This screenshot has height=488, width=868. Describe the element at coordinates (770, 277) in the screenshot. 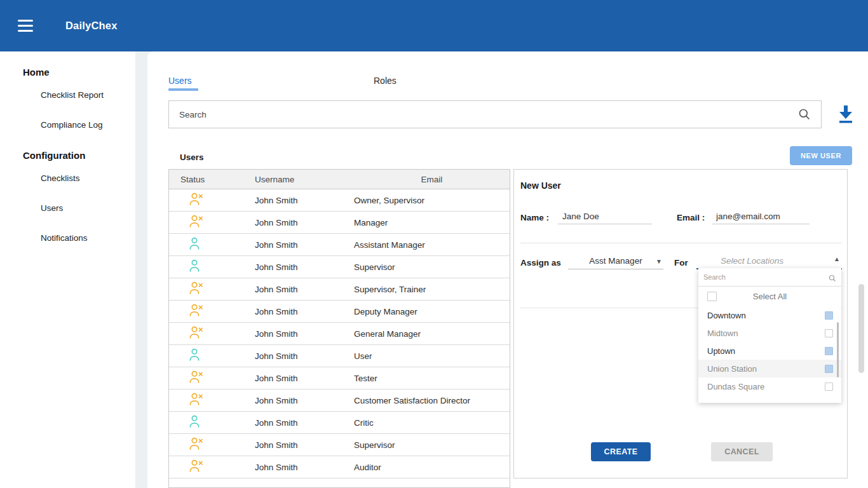

I see `dropdown-search-box` at that location.